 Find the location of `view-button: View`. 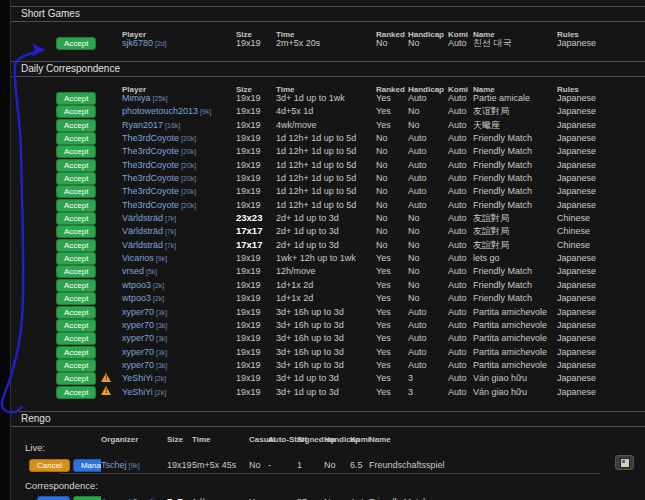

view-button: View is located at coordinates (54, 498).